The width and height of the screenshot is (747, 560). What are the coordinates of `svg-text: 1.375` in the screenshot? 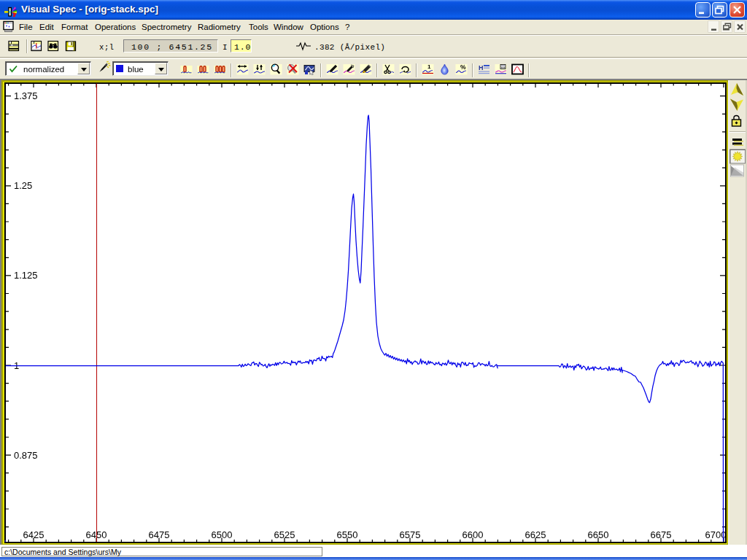 It's located at (26, 96).